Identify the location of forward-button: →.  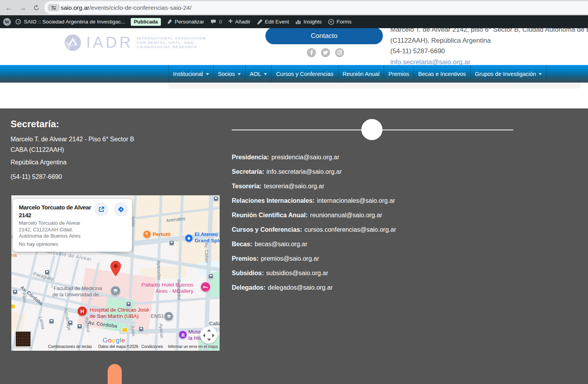
(23, 8).